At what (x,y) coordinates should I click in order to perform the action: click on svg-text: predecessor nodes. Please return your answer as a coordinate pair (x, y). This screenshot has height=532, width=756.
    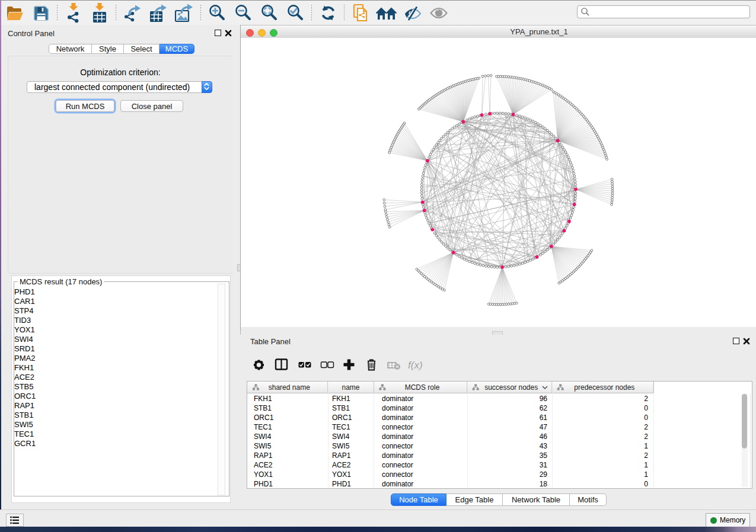
    Looking at the image, I should click on (604, 387).